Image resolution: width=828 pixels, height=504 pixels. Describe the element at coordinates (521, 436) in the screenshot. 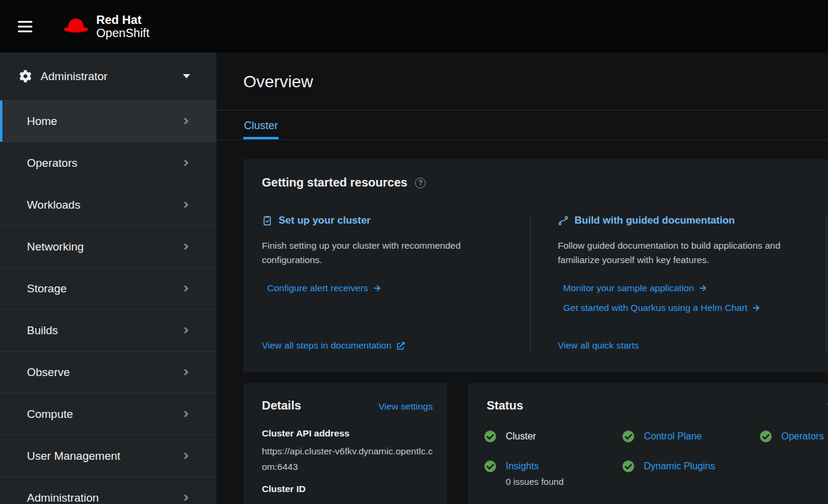

I see `status-cluster-label: Cluster` at that location.